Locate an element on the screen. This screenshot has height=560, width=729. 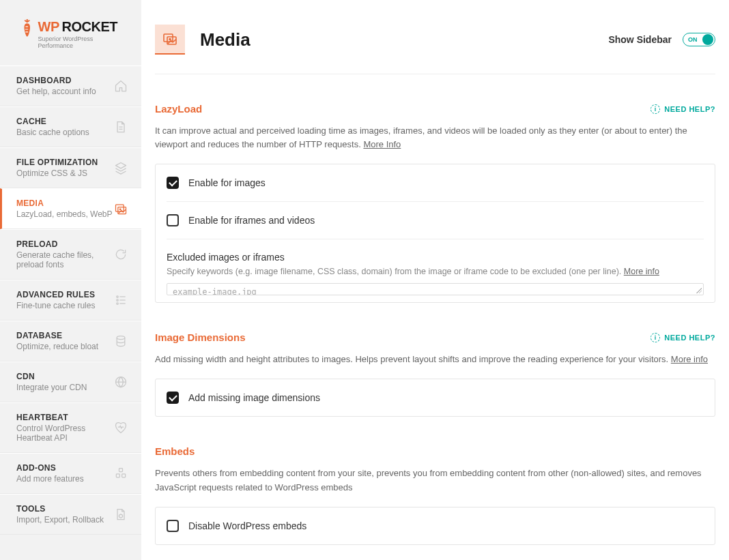
need-help-dimensions: i NEED HELP? is located at coordinates (683, 338).